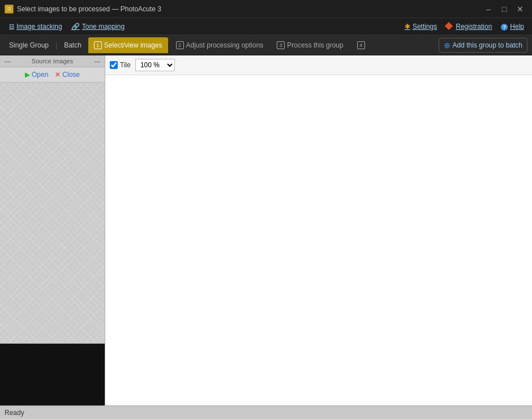  What do you see at coordinates (513, 27) in the screenshot?
I see `menu-help: ? Help` at bounding box center [513, 27].